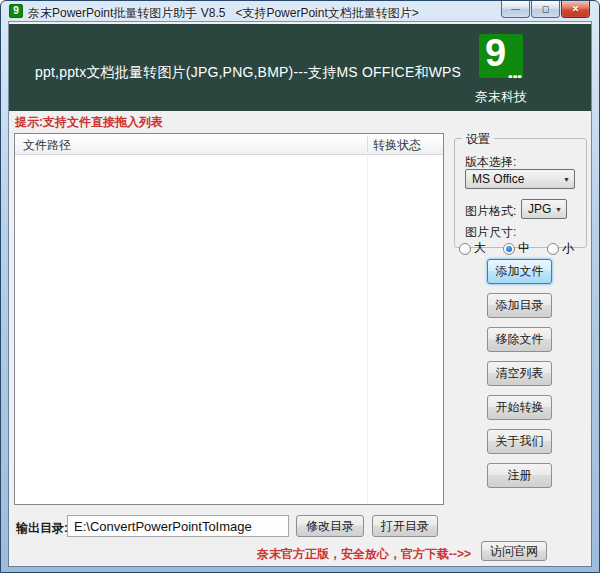 The image size is (600, 573). Describe the element at coordinates (560, 248) in the screenshot. I see `size-radio-small: 小` at that location.